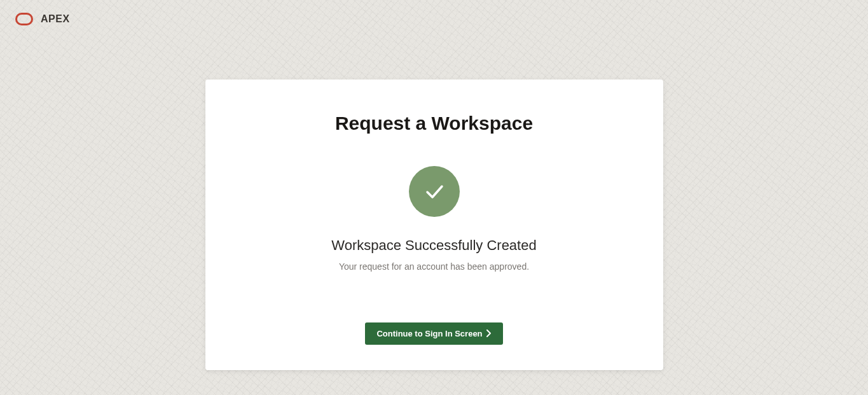  What do you see at coordinates (489, 334) in the screenshot?
I see `chevron-right-icon` at bounding box center [489, 334].